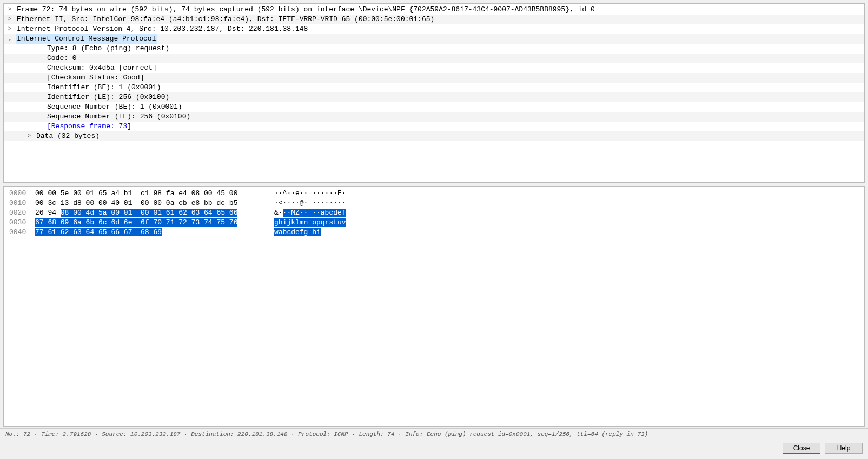  Describe the element at coordinates (68, 136) in the screenshot. I see `tree-label: Data (32 bytes)` at that location.